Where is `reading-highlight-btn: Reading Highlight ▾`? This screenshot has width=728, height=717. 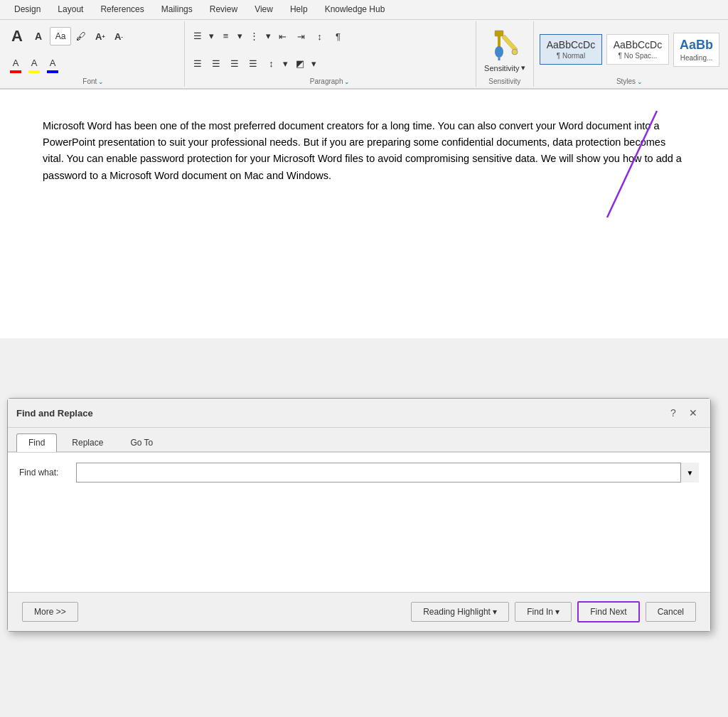 reading-highlight-btn: Reading Highlight ▾ is located at coordinates (460, 612).